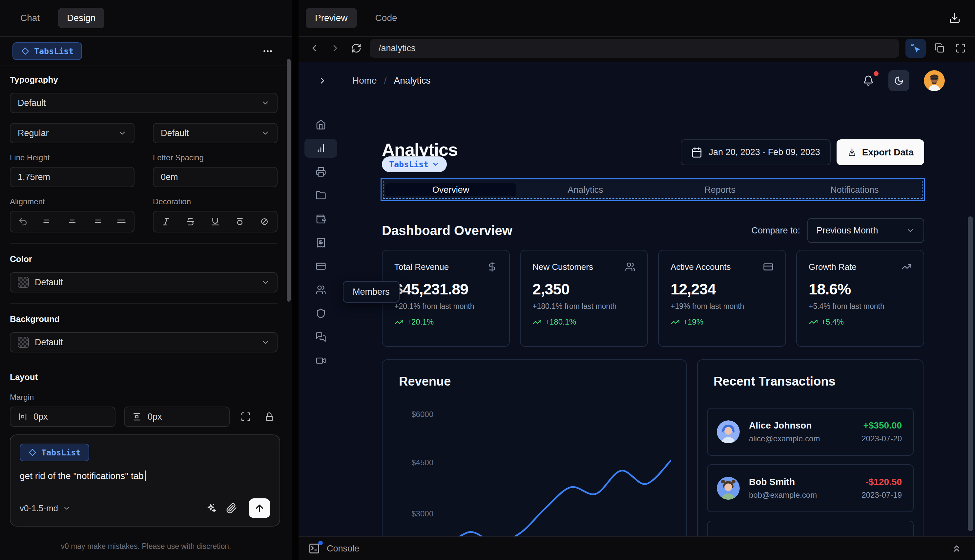 The image size is (975, 560). I want to click on rail-receipts-button, so click(321, 243).